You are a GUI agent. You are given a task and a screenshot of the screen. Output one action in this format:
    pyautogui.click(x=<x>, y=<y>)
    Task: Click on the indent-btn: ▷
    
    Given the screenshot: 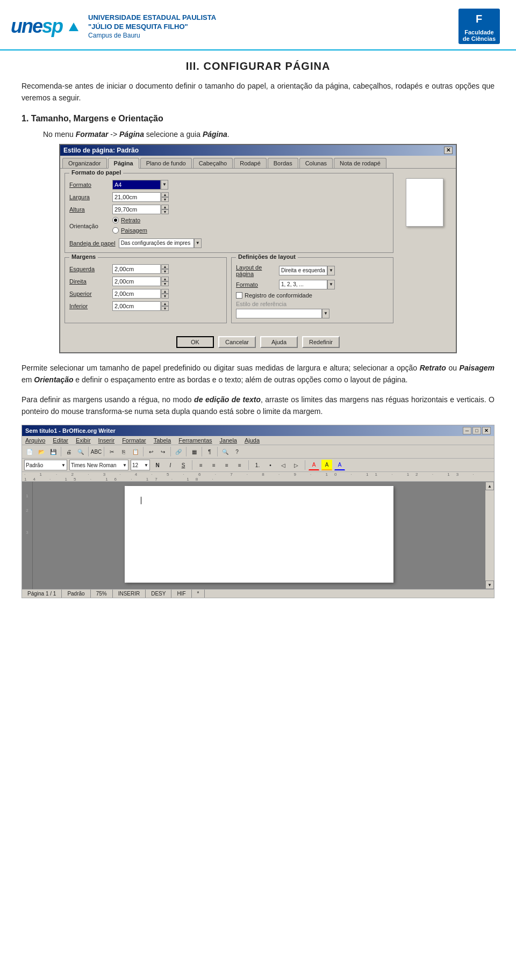 What is the action you would take?
    pyautogui.click(x=296, y=465)
    